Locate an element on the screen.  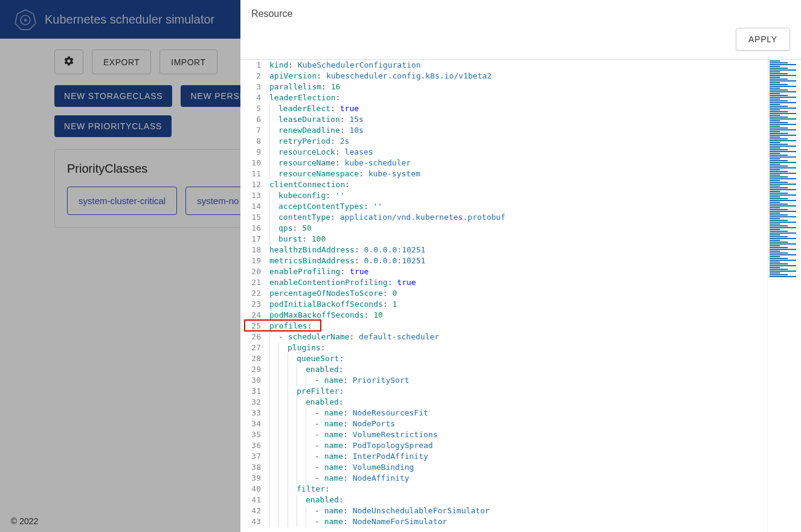
code-line: 10resourceName: kube-scheduler is located at coordinates (504, 163).